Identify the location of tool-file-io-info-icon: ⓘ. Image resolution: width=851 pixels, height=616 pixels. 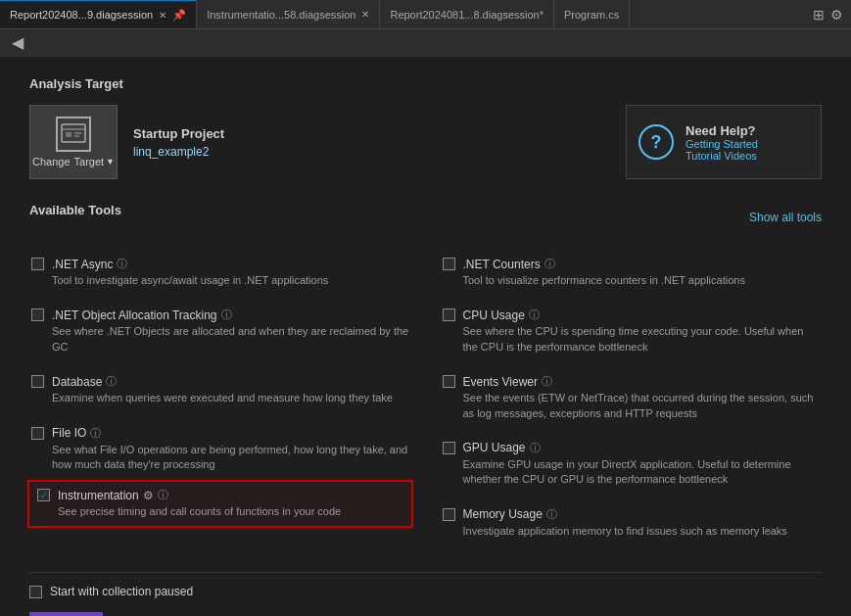
(96, 433).